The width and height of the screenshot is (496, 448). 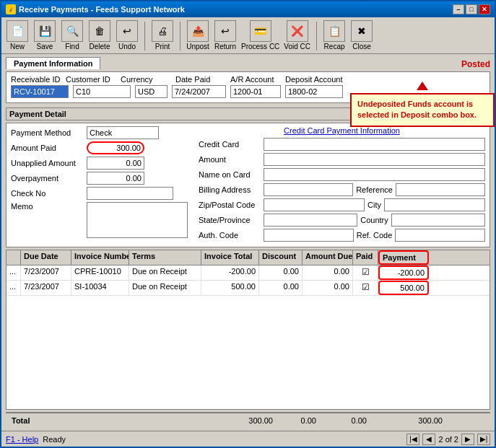 What do you see at coordinates (261, 31) in the screenshot?
I see `process-cc-icon: 💳` at bounding box center [261, 31].